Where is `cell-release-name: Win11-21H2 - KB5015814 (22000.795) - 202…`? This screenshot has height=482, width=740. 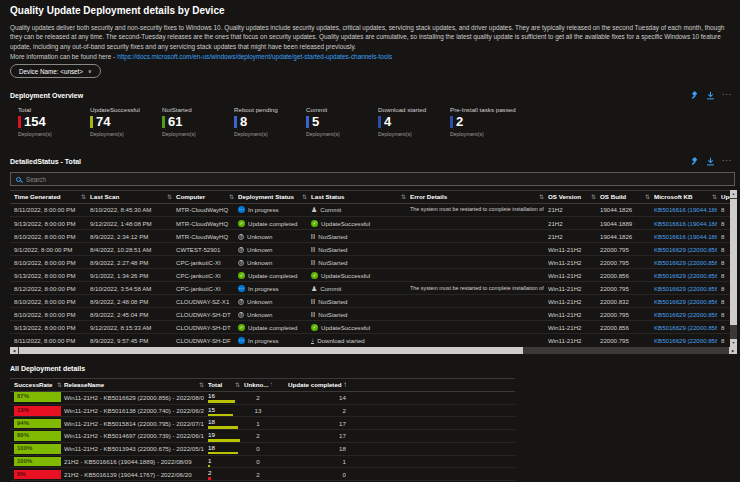 cell-release-name: Win11-21H2 - KB5015814 (22000.795) - 202… is located at coordinates (134, 423).